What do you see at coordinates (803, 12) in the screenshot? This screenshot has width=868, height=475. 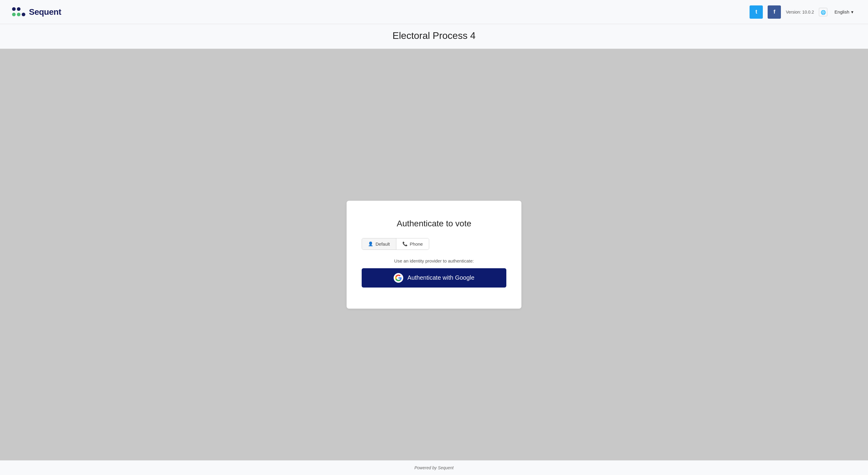 I see `header-right: t f Version: 10.0.2 🌐 English ▾` at bounding box center [803, 12].